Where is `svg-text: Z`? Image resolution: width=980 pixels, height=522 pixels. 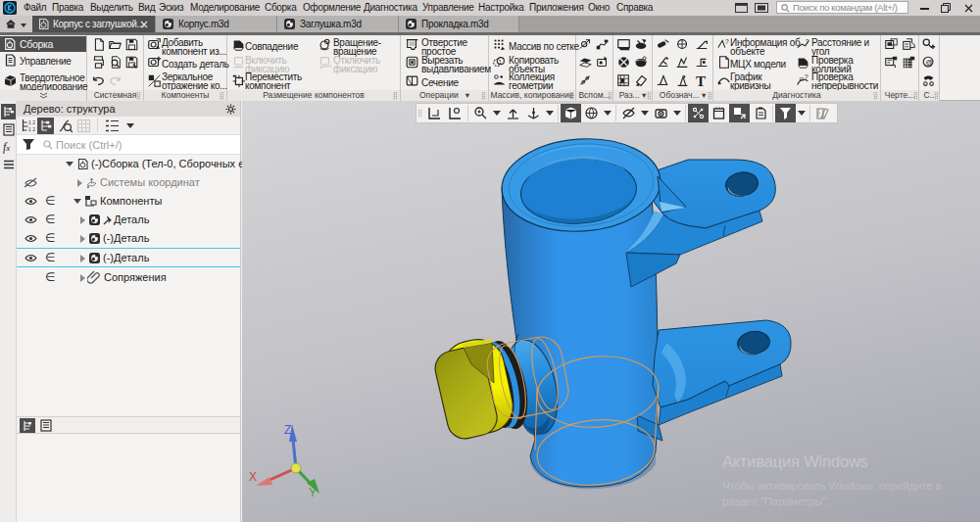
svg-text: Z is located at coordinates (288, 430).